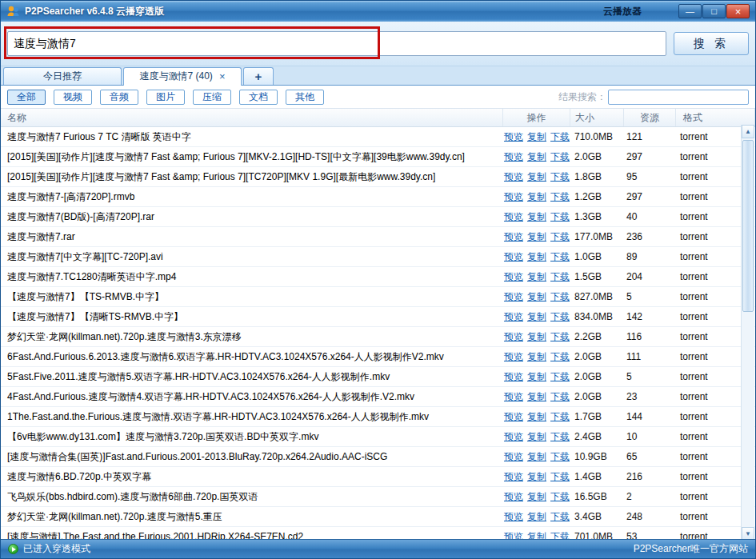 This screenshot has height=559, width=756. I want to click on tab-search-result: 速度与激情7 (40)×, so click(182, 77).